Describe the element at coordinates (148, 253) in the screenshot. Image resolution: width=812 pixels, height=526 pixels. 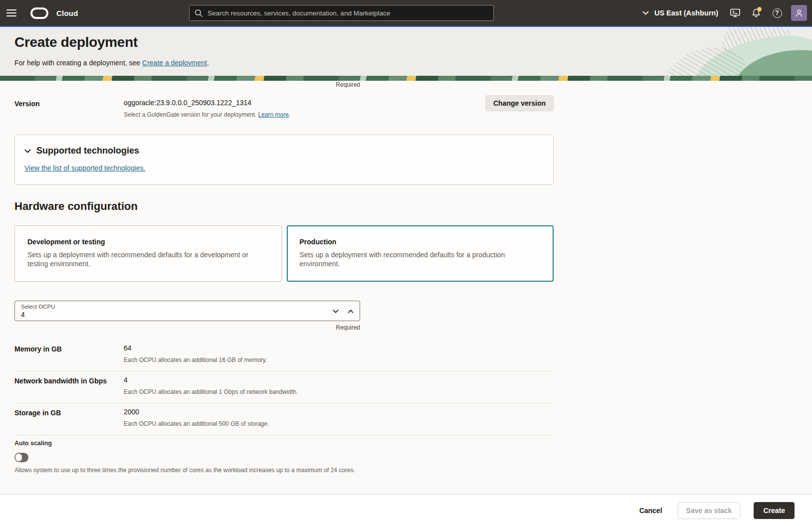
I see `card-development-or-testing: Development or testing Sets up a deploym…` at that location.